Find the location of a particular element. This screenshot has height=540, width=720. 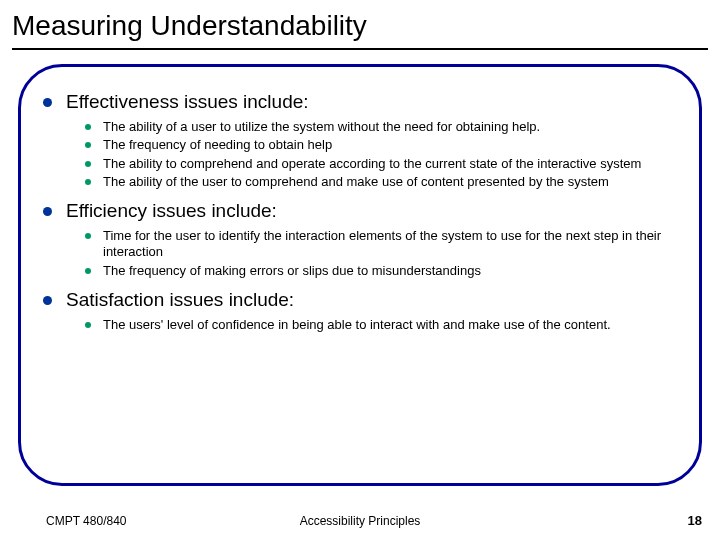

title-block: Measuring Understandability is located at coordinates (360, 25).